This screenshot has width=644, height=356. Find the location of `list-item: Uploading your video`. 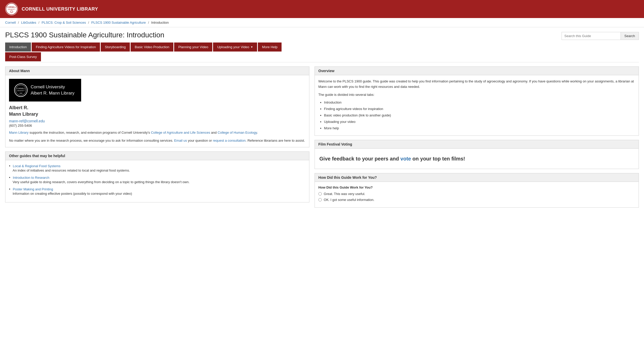

list-item: Uploading your video is located at coordinates (480, 122).